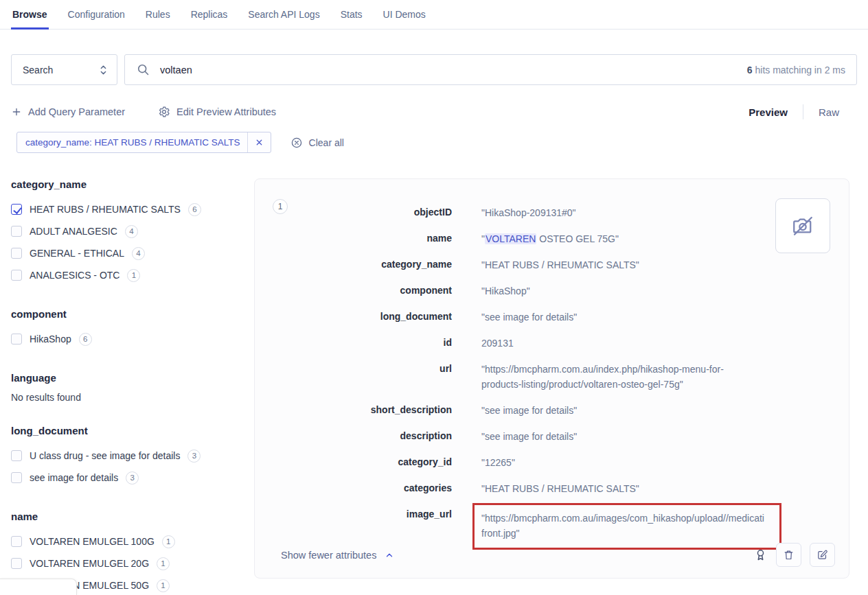 This screenshot has height=595, width=868. Describe the element at coordinates (133, 478) in the screenshot. I see `facet-item-see-image: see image for details 3` at that location.